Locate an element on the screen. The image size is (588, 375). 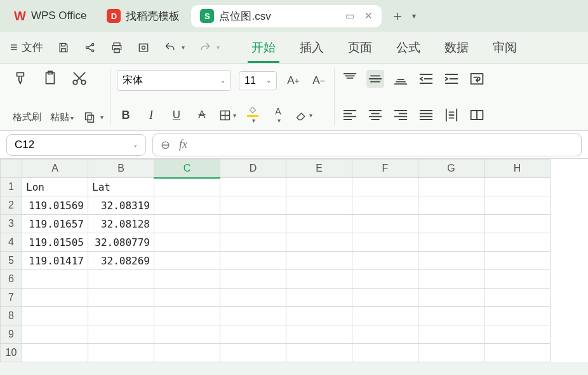
align-right-button is located at coordinates (401, 115).